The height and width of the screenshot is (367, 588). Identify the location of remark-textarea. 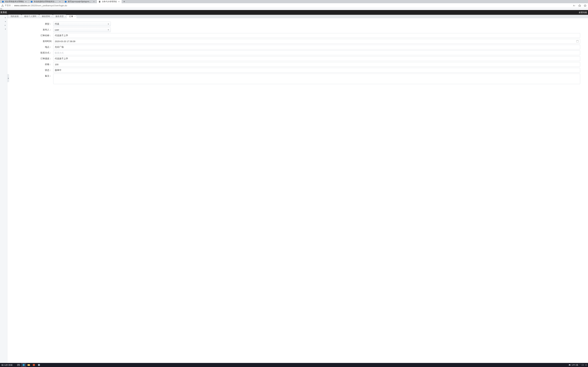
(317, 79).